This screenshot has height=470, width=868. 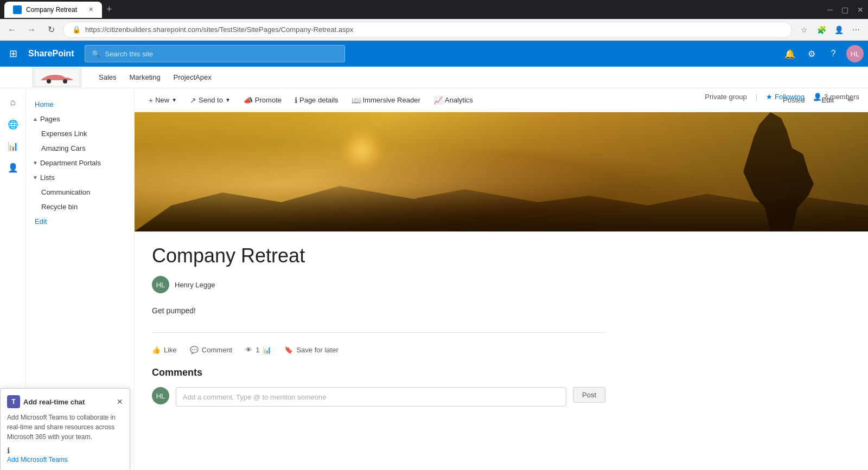 I want to click on reader-icon: 📖, so click(x=356, y=100).